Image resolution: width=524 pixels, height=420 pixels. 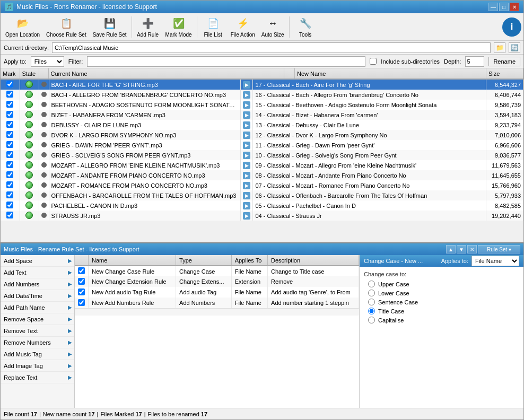 What do you see at coordinates (461, 249) in the screenshot?
I see `move-down-button: ▼` at bounding box center [461, 249].